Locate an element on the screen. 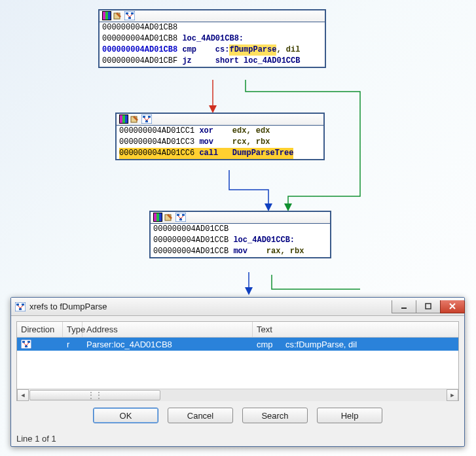 The height and width of the screenshot is (456, 476). row-type: r is located at coordinates (73, 344).